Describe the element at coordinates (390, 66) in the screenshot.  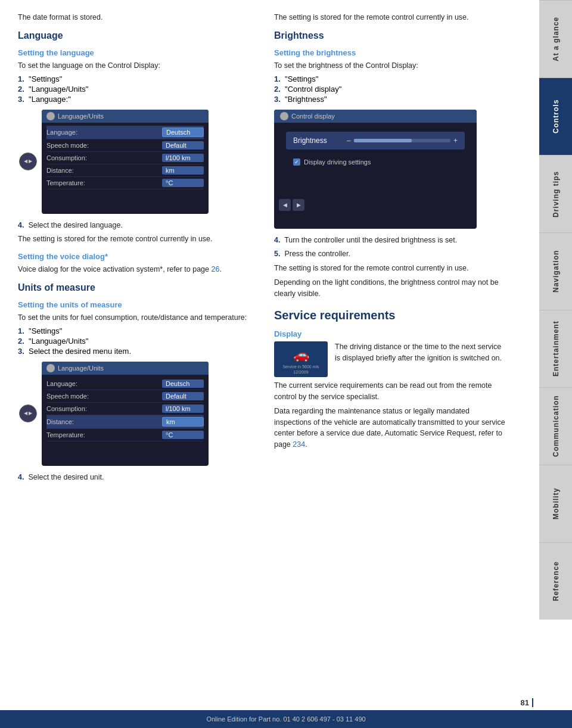
I see `brightness-intro: To set the brightness of the Control Dis…` at that location.